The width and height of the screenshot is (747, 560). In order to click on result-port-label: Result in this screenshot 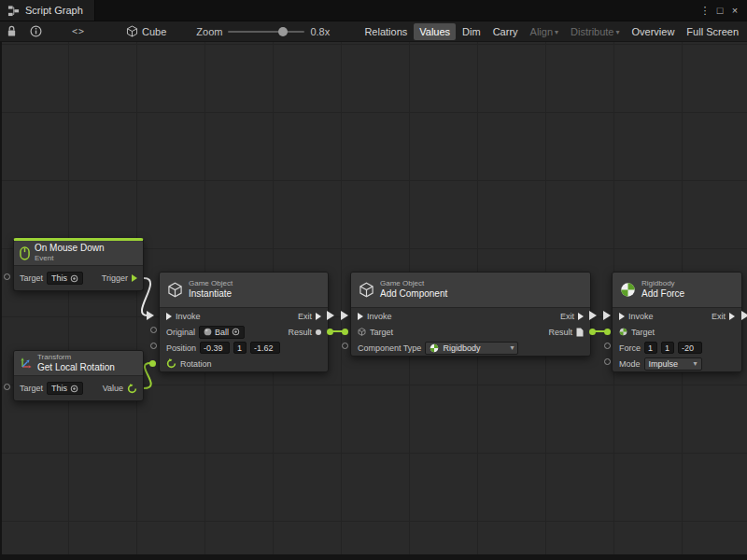, I will do `click(300, 332)`.